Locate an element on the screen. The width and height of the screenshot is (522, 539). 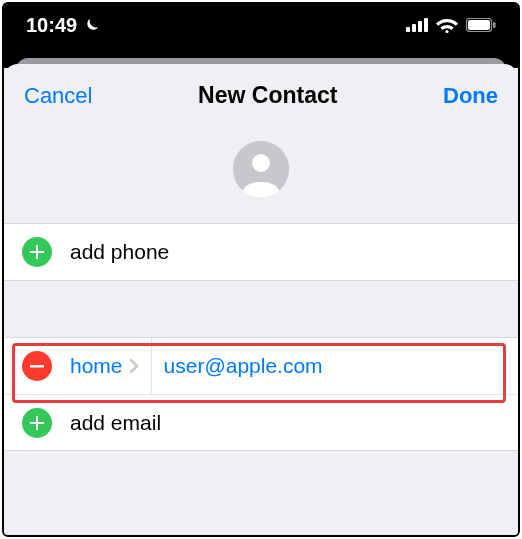
phone-section: add phone is located at coordinates (261, 252).